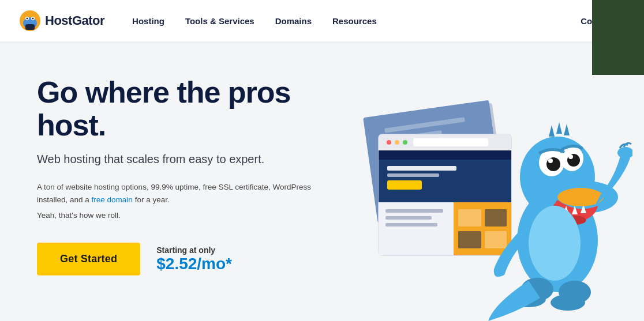 Image resolution: width=644 pixels, height=321 pixels. I want to click on logo-text: HostGator, so click(75, 21).